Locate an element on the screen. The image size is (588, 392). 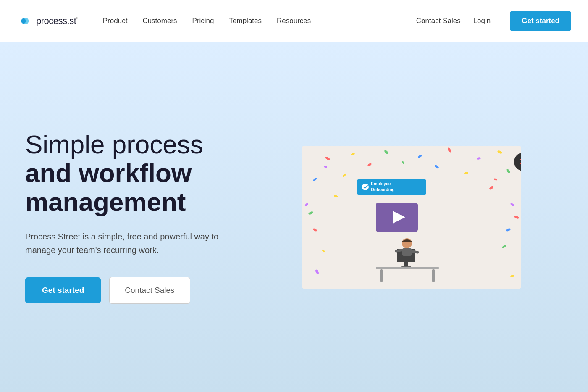
hero-get-started-button: Get started is located at coordinates (63, 290).